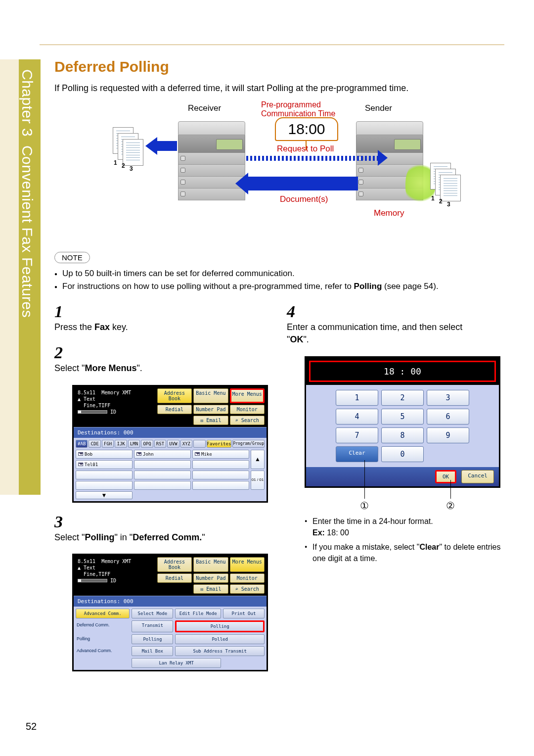 Image resolution: width=534 pixels, height=756 pixels. I want to click on documents-arrow-icon, so click(302, 184).